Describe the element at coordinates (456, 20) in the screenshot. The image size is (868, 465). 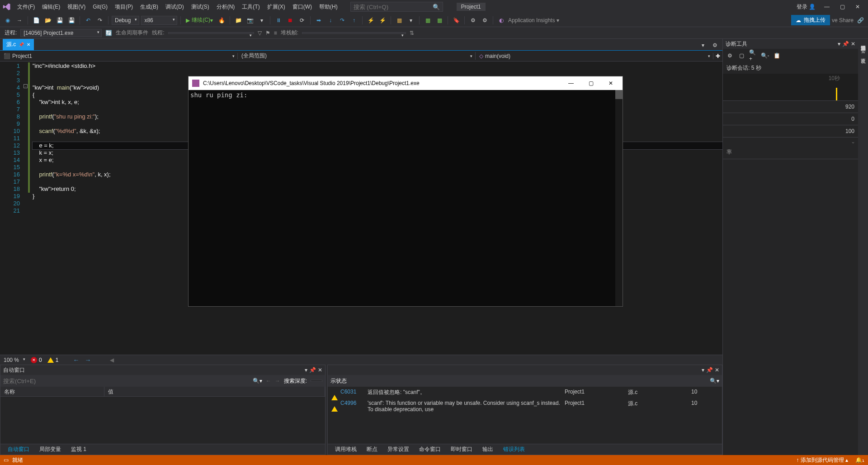
I see `bookmark-icon: 🔖` at that location.